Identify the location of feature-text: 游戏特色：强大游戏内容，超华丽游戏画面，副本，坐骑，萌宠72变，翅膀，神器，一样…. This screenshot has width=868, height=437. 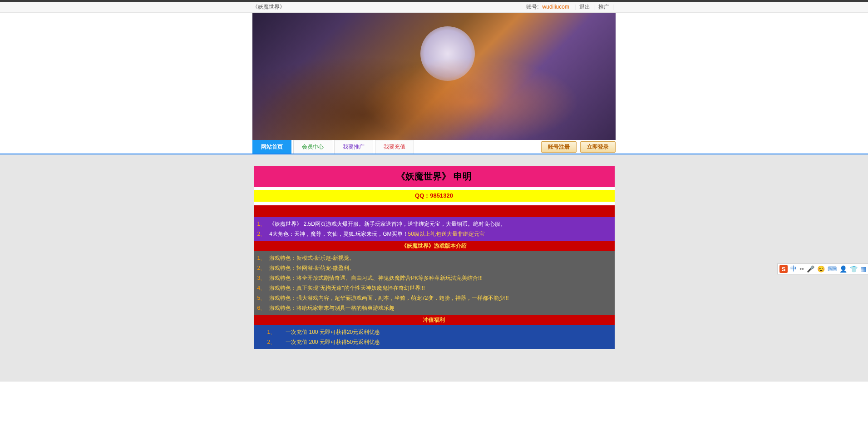
(389, 298).